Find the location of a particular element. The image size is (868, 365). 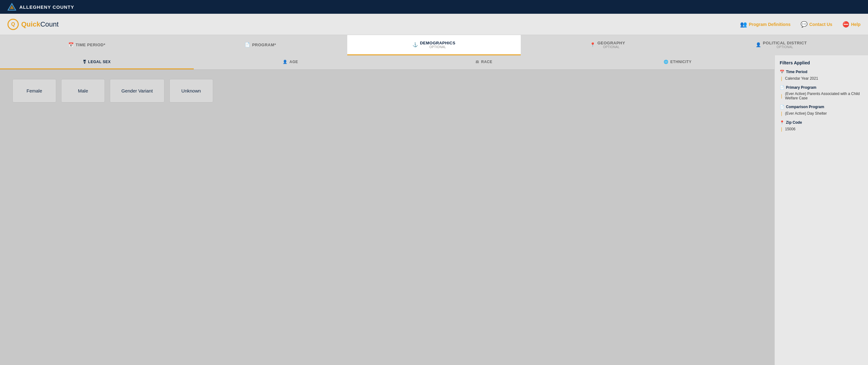

filter-section-comparison-program: 📄Comparison Program❘(Ever Active) Day Sh… is located at coordinates (822, 111).